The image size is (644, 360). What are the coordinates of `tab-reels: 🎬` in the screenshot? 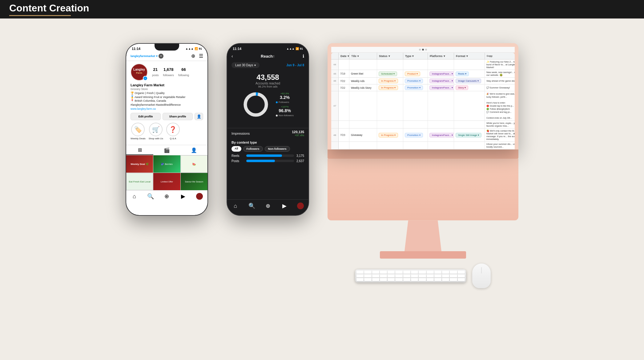 It's located at (167, 150).